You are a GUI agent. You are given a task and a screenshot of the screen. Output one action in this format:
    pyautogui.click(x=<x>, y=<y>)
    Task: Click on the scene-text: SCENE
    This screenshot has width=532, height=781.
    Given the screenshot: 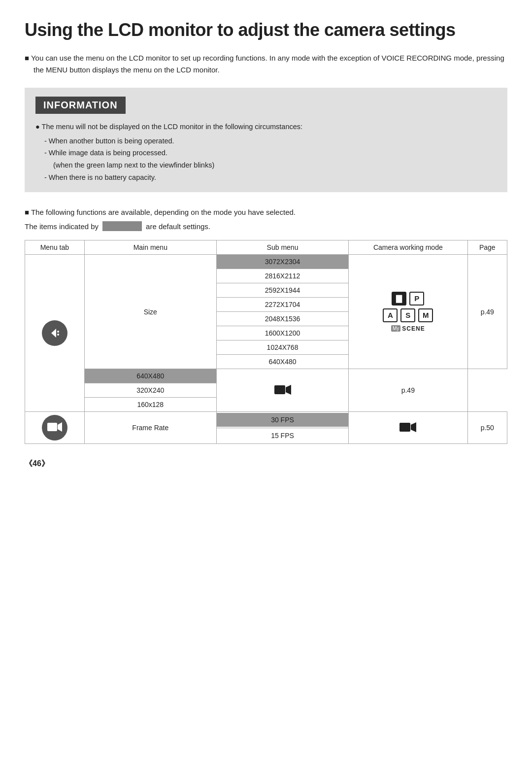 What is the action you would take?
    pyautogui.click(x=413, y=329)
    